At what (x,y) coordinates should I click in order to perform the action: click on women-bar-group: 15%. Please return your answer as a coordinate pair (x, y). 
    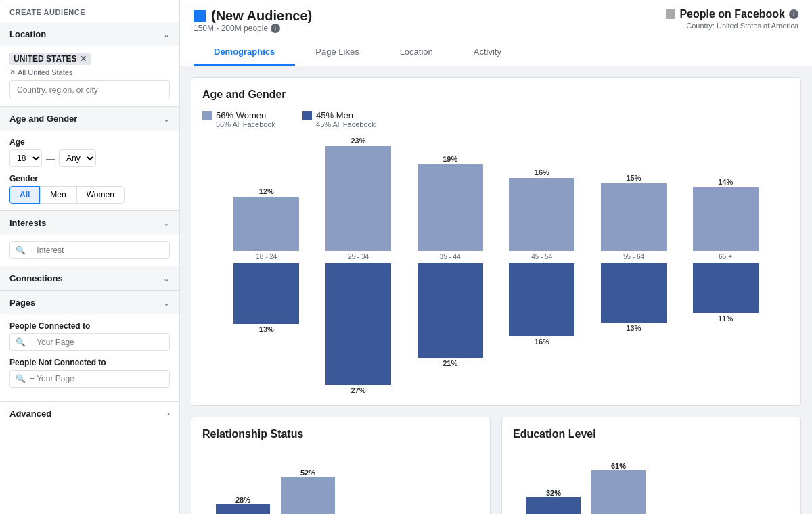
    Looking at the image, I should click on (634, 212).